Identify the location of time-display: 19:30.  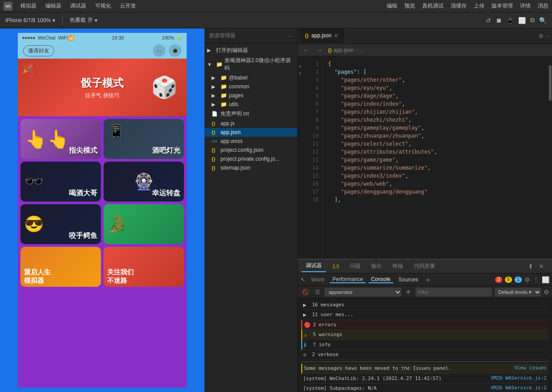
(118, 38).